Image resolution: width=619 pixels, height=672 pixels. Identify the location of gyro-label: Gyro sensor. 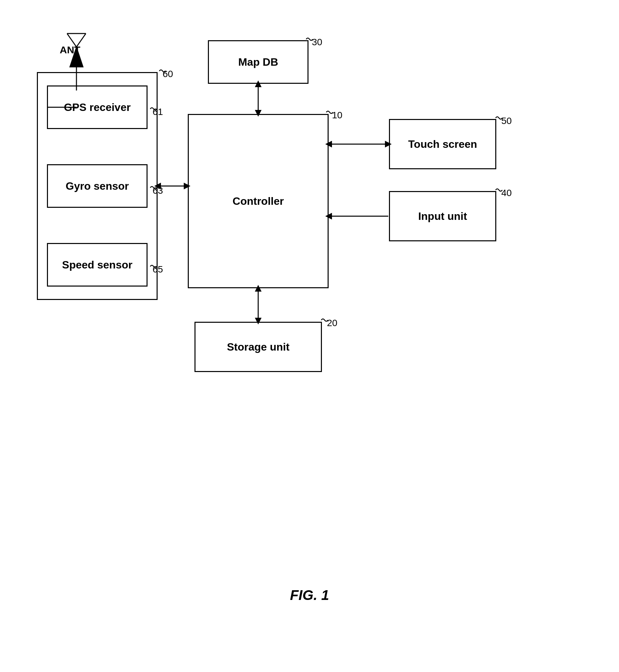
(97, 186).